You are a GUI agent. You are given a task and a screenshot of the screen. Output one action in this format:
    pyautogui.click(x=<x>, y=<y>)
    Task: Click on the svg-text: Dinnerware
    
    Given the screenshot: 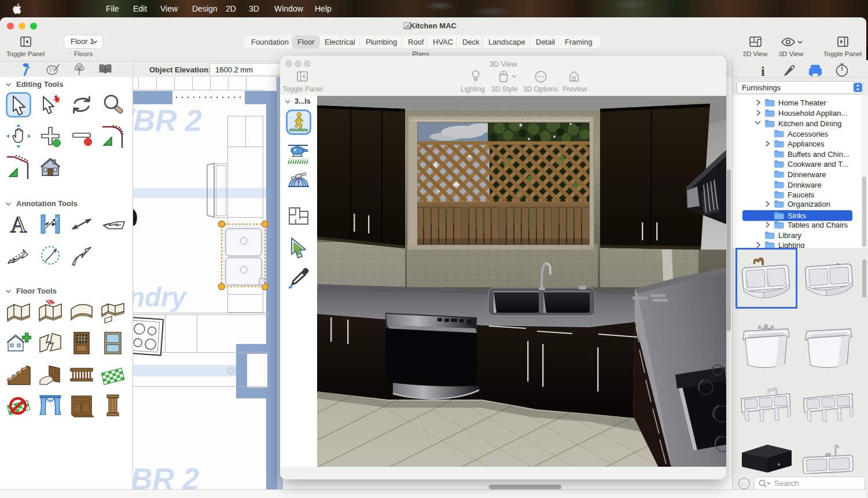 What is the action you would take?
    pyautogui.click(x=807, y=175)
    